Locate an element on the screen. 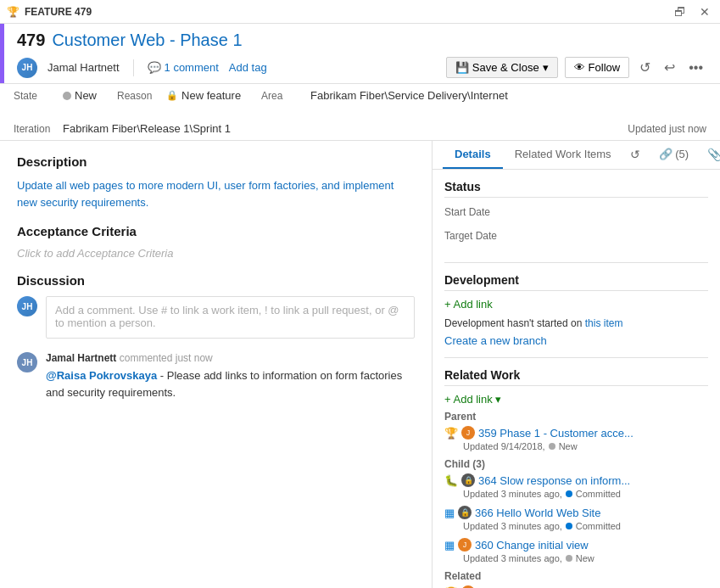 This screenshot has height=588, width=720. feature-icon: 🏆 is located at coordinates (14, 12).